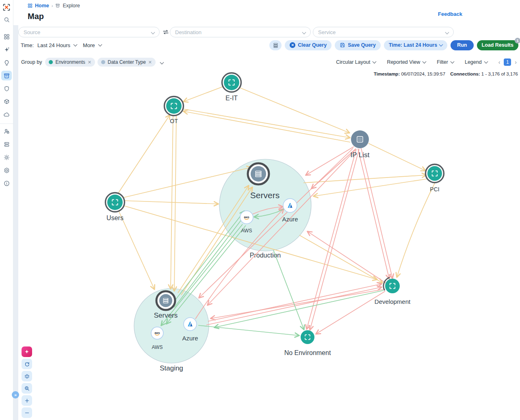 The image size is (520, 420). Describe the element at coordinates (6, 115) in the screenshot. I see `cloud-icon` at that location.